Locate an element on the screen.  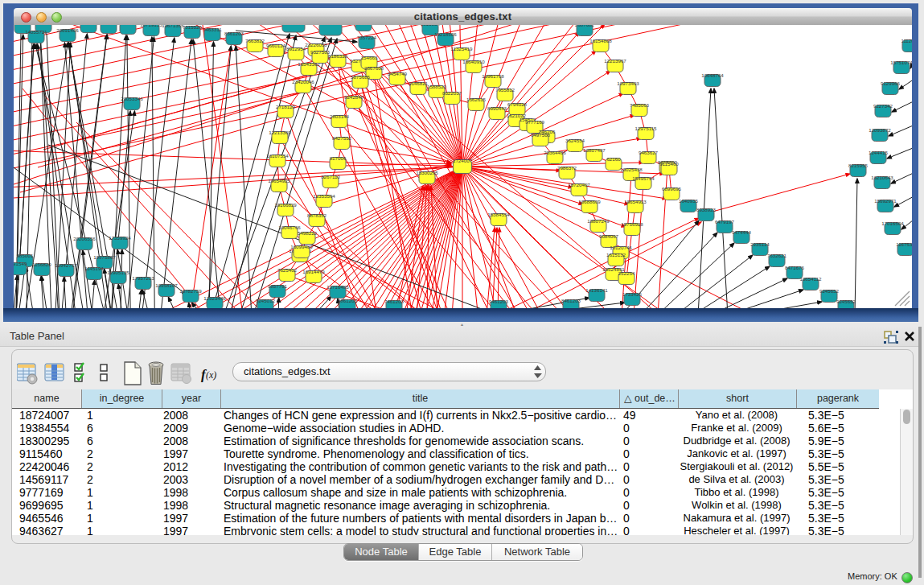
svg-text: 1156829 is located at coordinates (42, 264).